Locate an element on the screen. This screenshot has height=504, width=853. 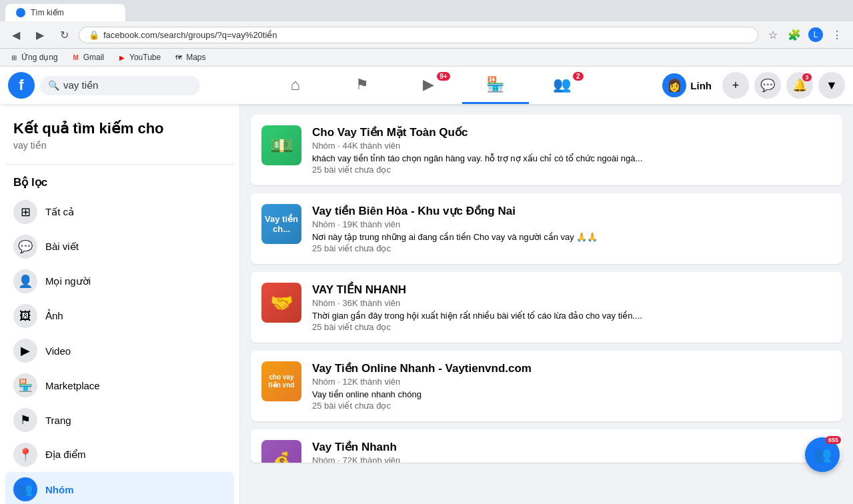
youtube-icon: ▶ is located at coordinates (122, 57).